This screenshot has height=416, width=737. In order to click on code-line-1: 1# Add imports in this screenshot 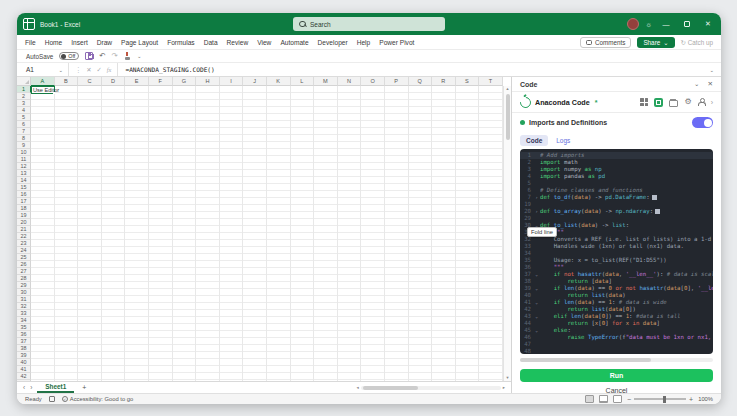, I will do `click(616, 156)`.